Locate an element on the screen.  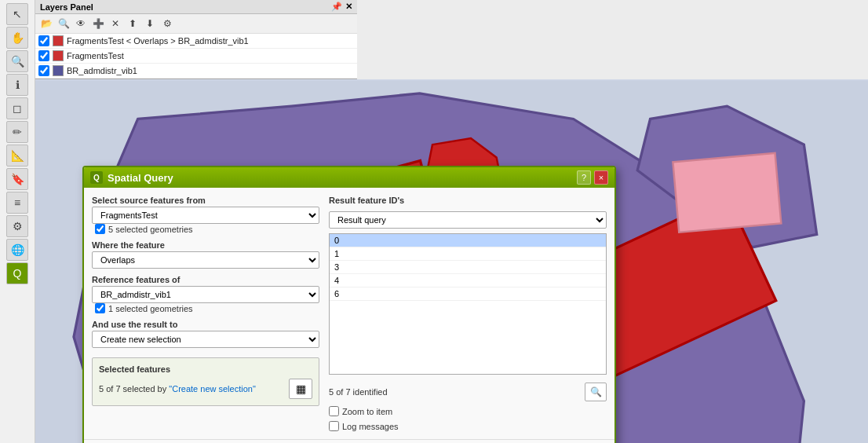
layers-panel-header: Layers Panel 📌 ✕ is located at coordinates (196, 7).